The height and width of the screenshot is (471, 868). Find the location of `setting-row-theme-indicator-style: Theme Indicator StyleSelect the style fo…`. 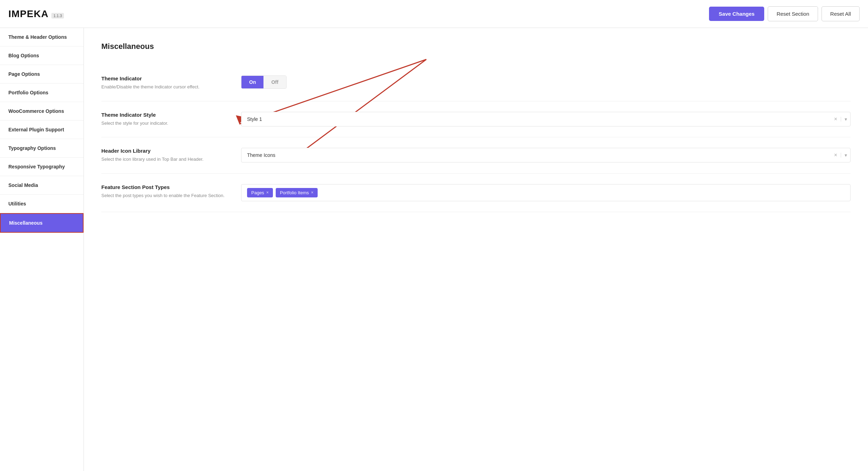

setting-row-theme-indicator-style: Theme Indicator StyleSelect the style fo… is located at coordinates (476, 119).